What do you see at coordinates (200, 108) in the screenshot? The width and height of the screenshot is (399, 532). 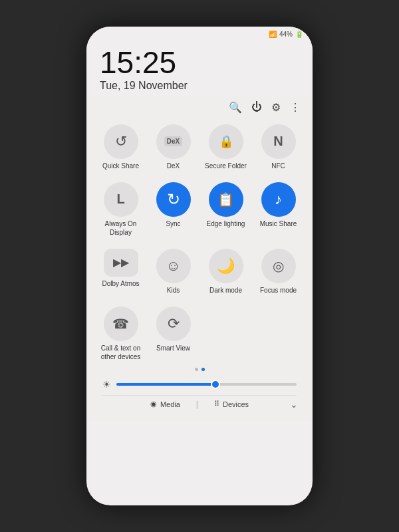 I see `panel-toolbar: 🔍 ⏻ ⚙ ⋮` at bounding box center [200, 108].